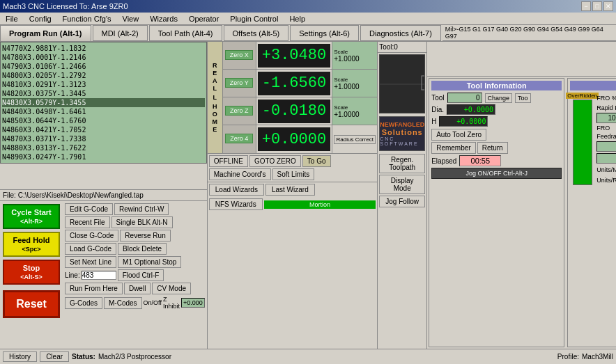 The width and height of the screenshot is (616, 364). What do you see at coordinates (145, 235) in the screenshot?
I see `reverse-run-button: Reverse Run` at bounding box center [145, 235].